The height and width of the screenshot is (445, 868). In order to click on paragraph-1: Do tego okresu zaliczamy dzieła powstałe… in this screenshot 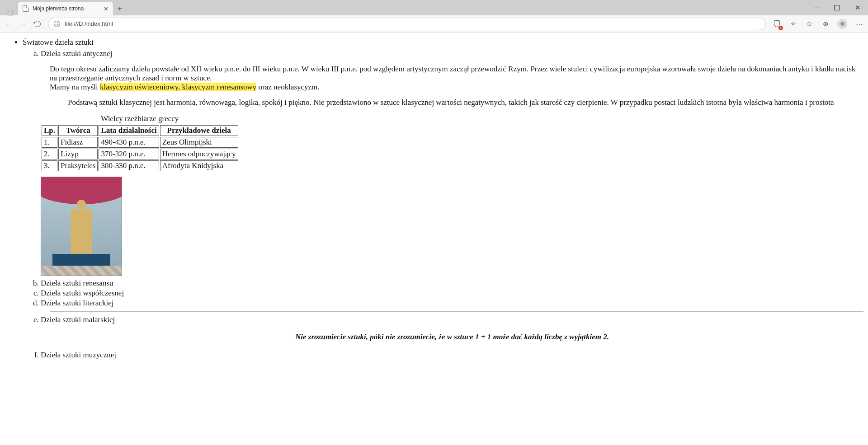, I will do `click(457, 78)`.